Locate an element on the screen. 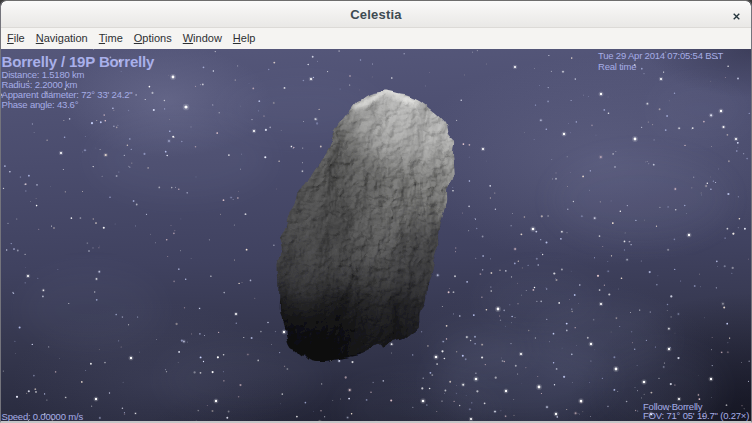 Image resolution: width=752 pixels, height=423 pixels. selection-details: Distance: 1.5180 kmRadius: 2.2000 kmAppa… is located at coordinates (78, 90).